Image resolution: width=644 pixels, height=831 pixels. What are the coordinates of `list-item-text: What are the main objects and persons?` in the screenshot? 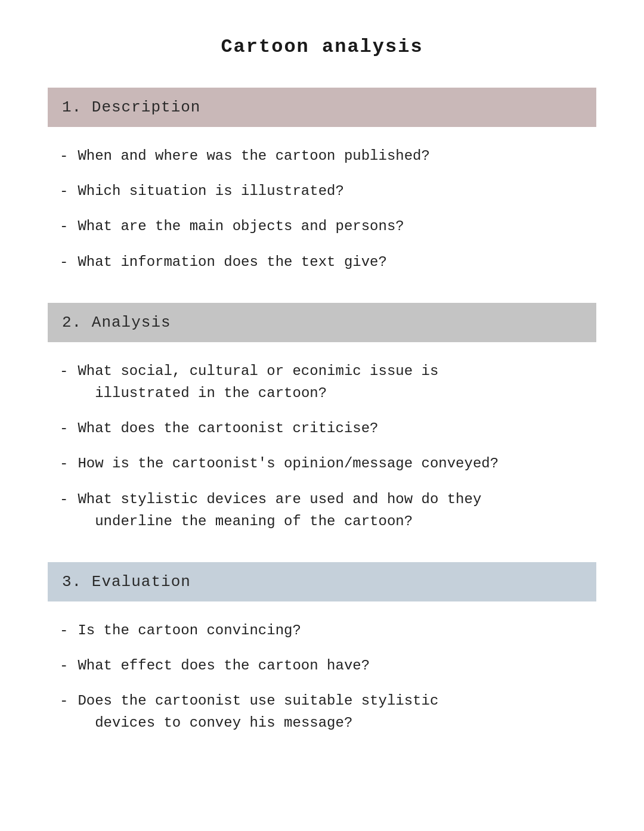 It's located at (241, 227).